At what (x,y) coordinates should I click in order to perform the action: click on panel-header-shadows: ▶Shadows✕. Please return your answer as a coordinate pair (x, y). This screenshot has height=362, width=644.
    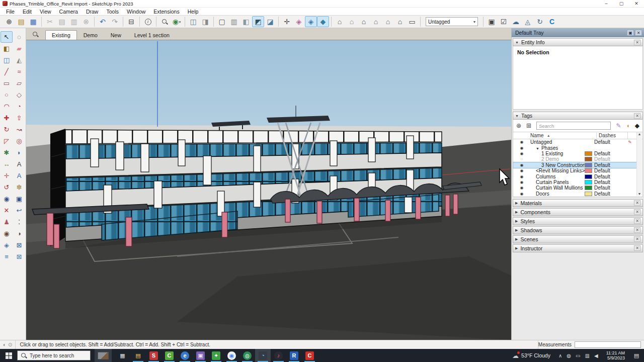
    Looking at the image, I should click on (578, 230).